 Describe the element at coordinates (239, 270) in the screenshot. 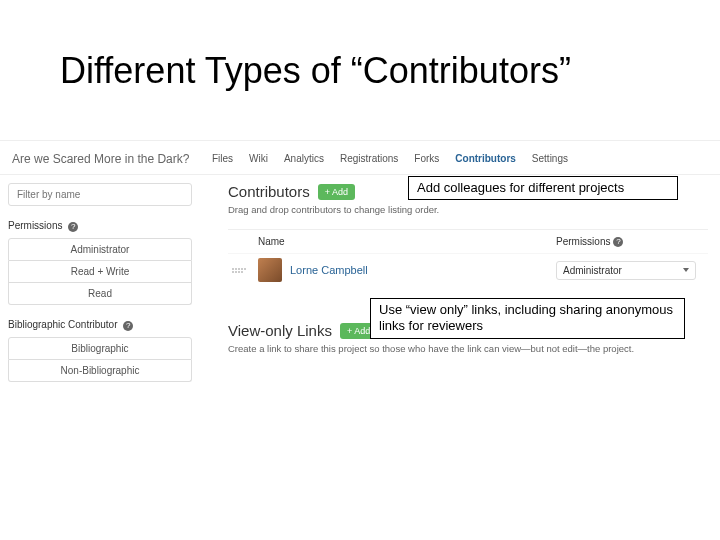

I see `drag-handle-icon` at that location.